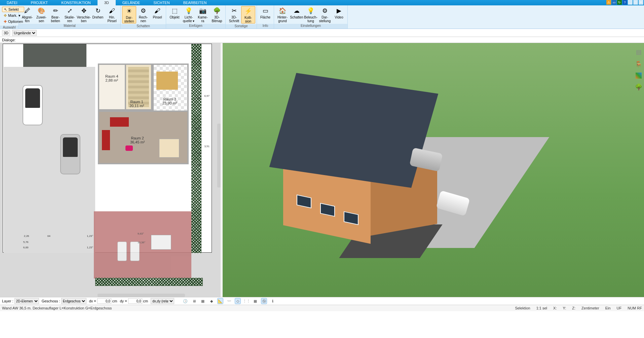  Describe the element at coordinates (12, 3) in the screenshot. I see `menu-datei: DATEI` at that location.